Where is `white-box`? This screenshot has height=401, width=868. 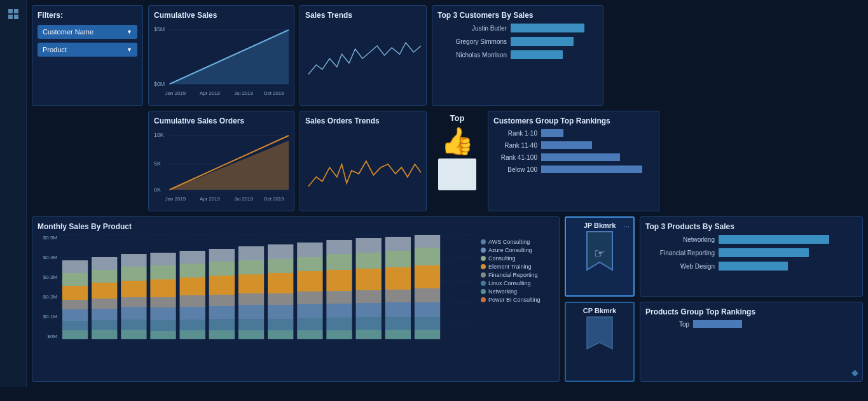
white-box is located at coordinates (457, 174).